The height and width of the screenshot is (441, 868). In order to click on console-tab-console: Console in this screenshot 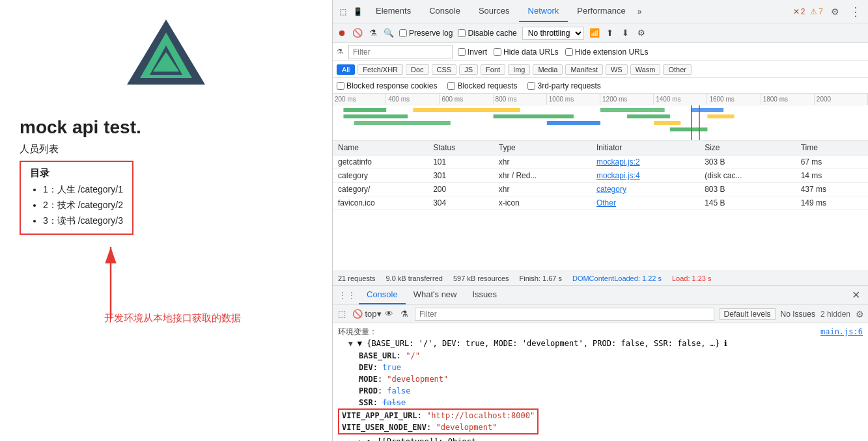, I will do `click(382, 295)`.